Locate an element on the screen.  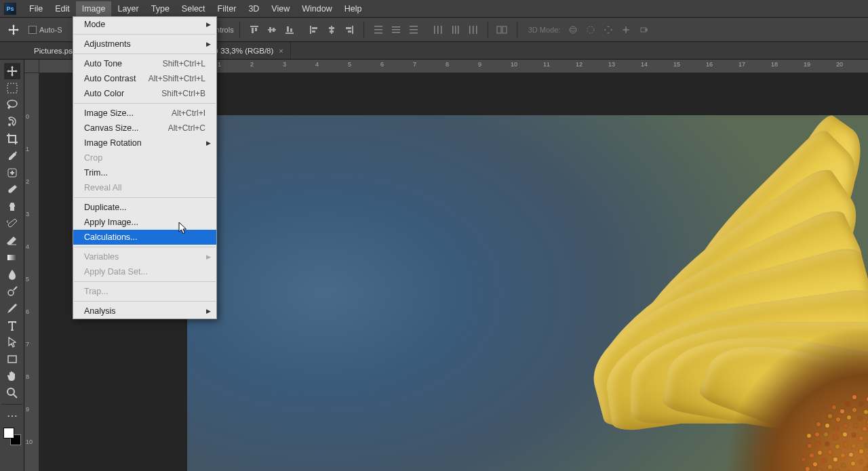
align-left-icon is located at coordinates (314, 30).